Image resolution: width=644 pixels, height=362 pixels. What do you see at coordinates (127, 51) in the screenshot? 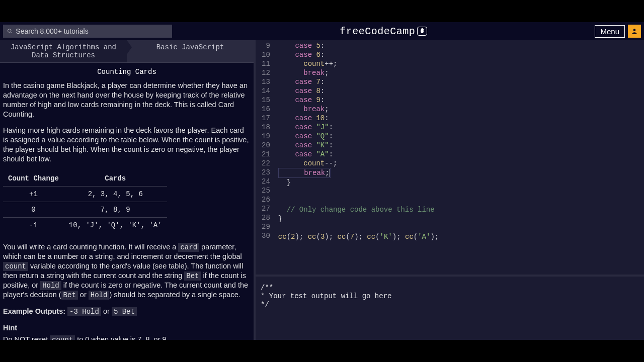
I see `breadcrumb: JavaScript Algorithms and Data Structure…` at bounding box center [127, 51].